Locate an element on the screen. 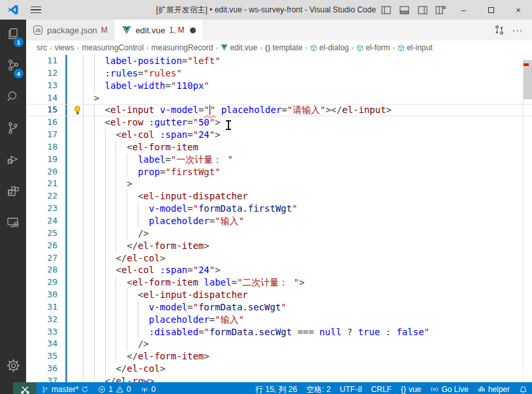 Image resolution: width=532 pixels, height=394 pixels. code-line-21: 21 > is located at coordinates (279, 184).